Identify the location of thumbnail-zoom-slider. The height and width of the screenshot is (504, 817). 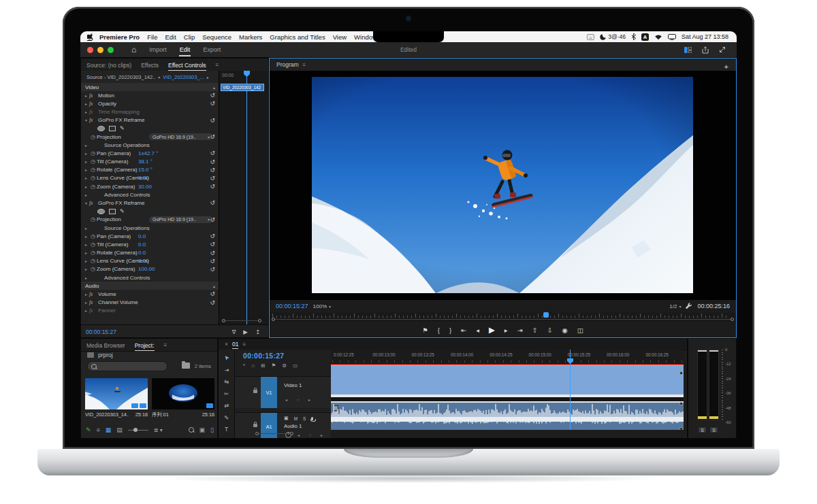
(138, 430).